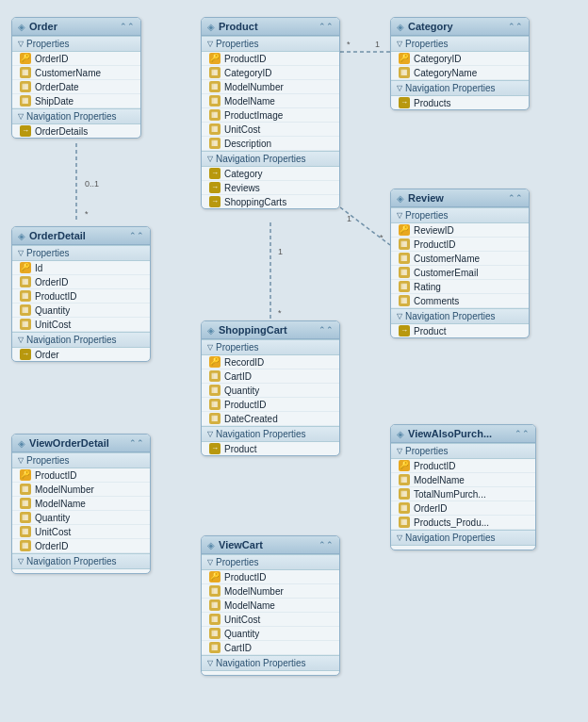 This screenshot has height=722, width=588. What do you see at coordinates (53, 311) in the screenshot?
I see `property-name: Quantity` at bounding box center [53, 311].